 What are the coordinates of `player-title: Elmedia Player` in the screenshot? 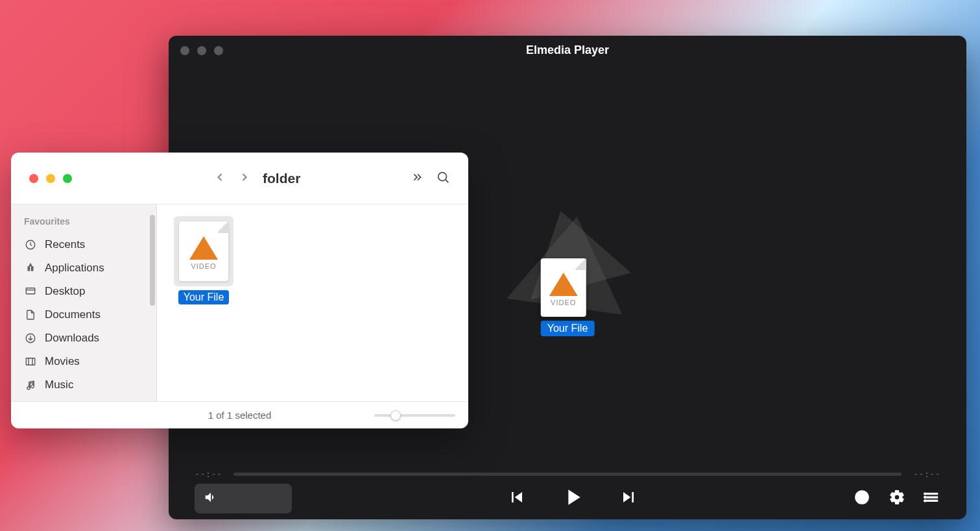 It's located at (568, 51).